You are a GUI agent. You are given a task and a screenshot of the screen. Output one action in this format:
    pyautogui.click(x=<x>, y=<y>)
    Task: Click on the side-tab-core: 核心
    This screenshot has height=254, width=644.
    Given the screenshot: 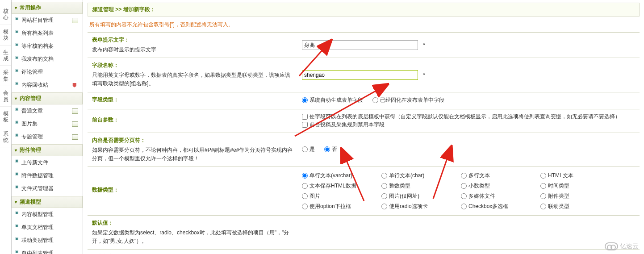 What is the action you would take?
    pyautogui.click(x=5, y=15)
    